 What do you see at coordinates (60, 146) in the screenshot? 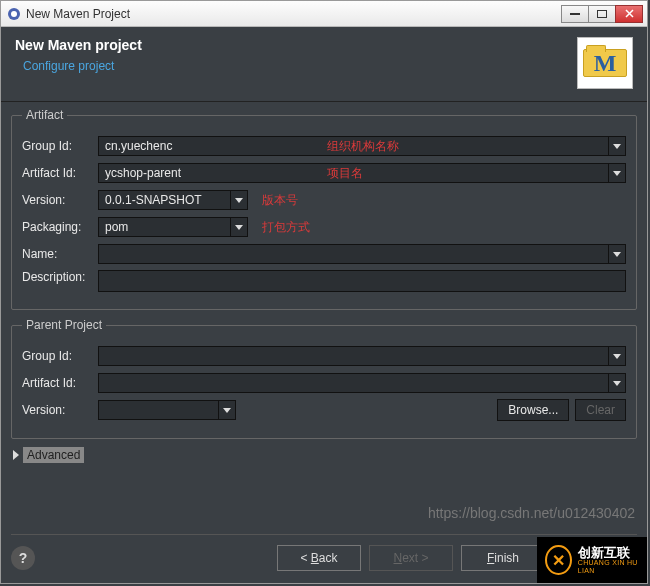
I see `group-id-label: Group Id:` at bounding box center [60, 146].